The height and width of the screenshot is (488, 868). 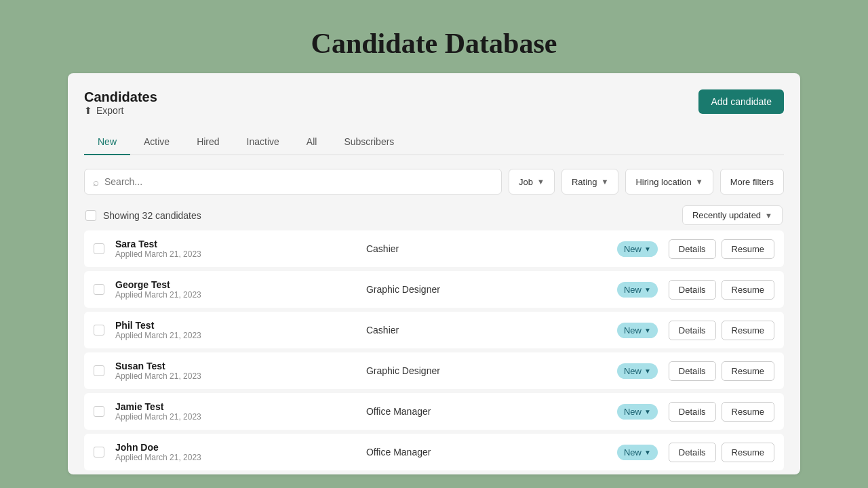 I want to click on job-filter-button: Job ▼, so click(x=532, y=182).